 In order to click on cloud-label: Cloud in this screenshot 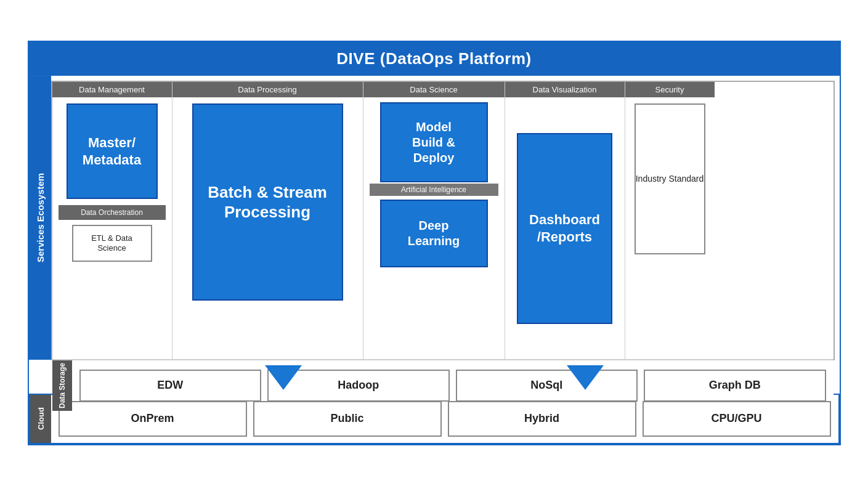, I will do `click(41, 419)`.